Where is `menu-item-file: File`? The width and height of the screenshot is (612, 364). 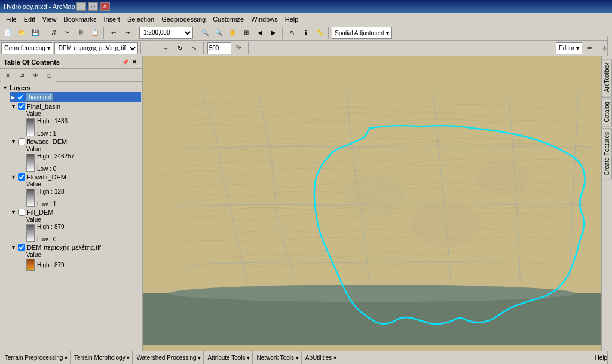
menu-item-file: File is located at coordinates (11, 19).